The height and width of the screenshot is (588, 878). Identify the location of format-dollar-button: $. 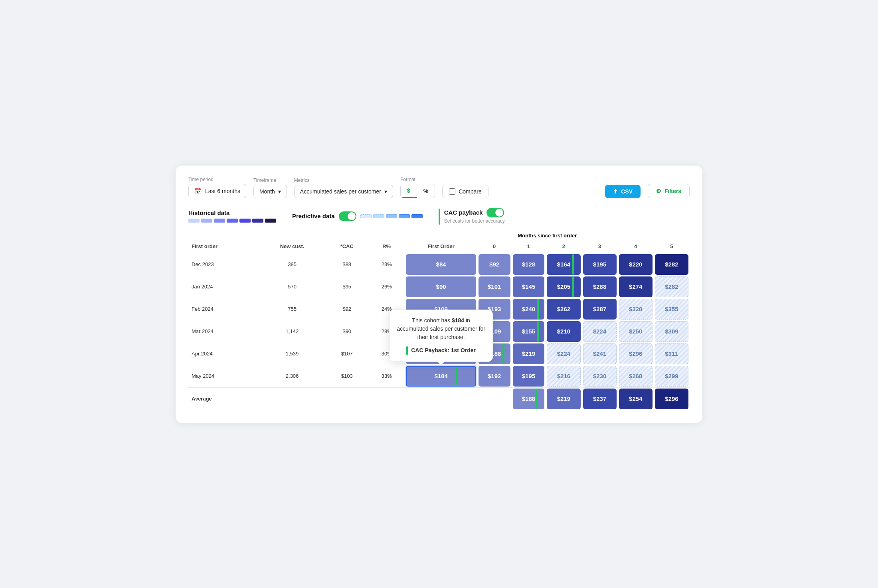
(409, 191).